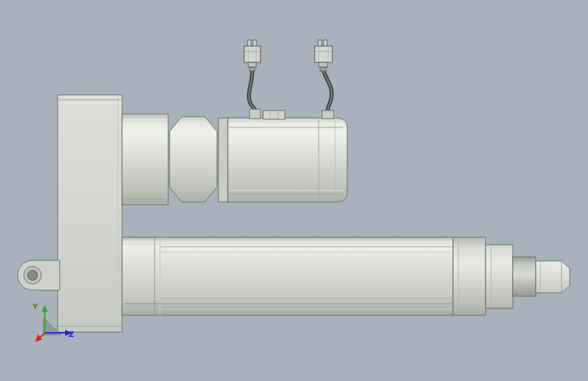  What do you see at coordinates (524, 277) in the screenshot?
I see `piston-rod` at bounding box center [524, 277].